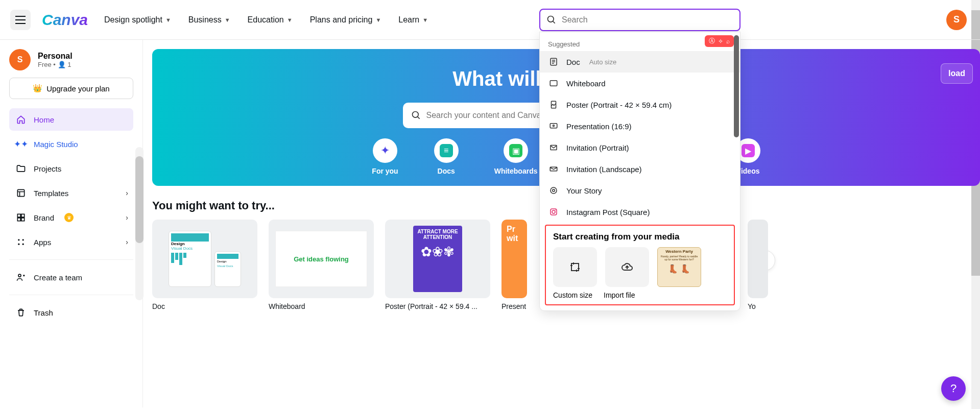 The image size is (980, 409). Describe the element at coordinates (270, 20) in the screenshot. I see `nav-education: Education▼` at that location.